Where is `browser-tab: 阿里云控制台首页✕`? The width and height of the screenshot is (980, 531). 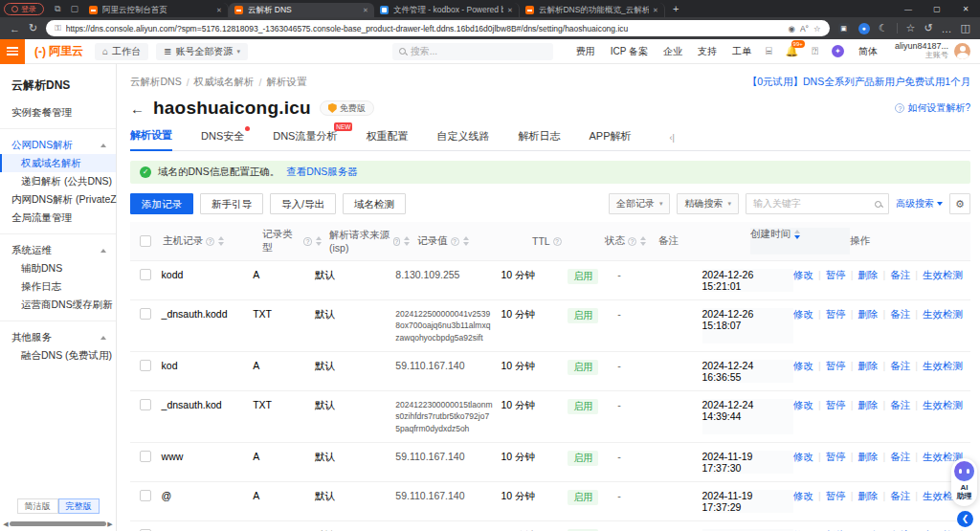
browser-tab: 阿里云控制台首页✕ is located at coordinates (156, 10).